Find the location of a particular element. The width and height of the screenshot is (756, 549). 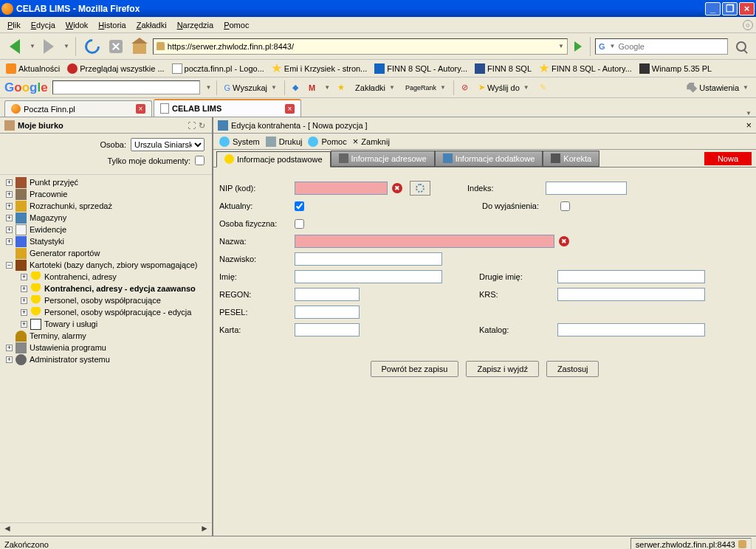

form-tab: Informacje podstawowe is located at coordinates (273, 159).